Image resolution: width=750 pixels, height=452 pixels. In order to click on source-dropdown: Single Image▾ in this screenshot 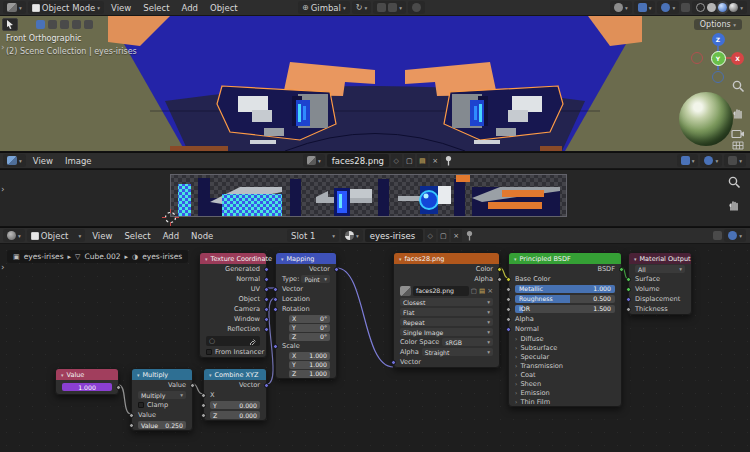, I will do `click(446, 332)`.